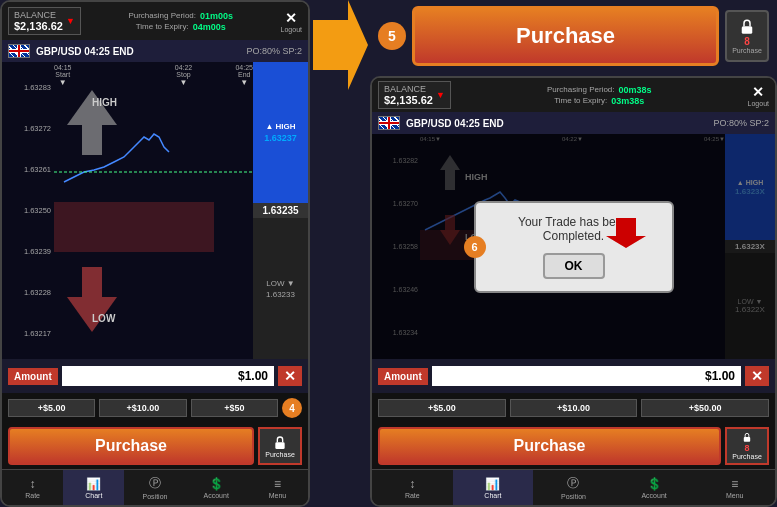 This screenshot has height=507, width=777. Describe the element at coordinates (38, 15) in the screenshot. I see `balance-label: BALANCE` at that location.